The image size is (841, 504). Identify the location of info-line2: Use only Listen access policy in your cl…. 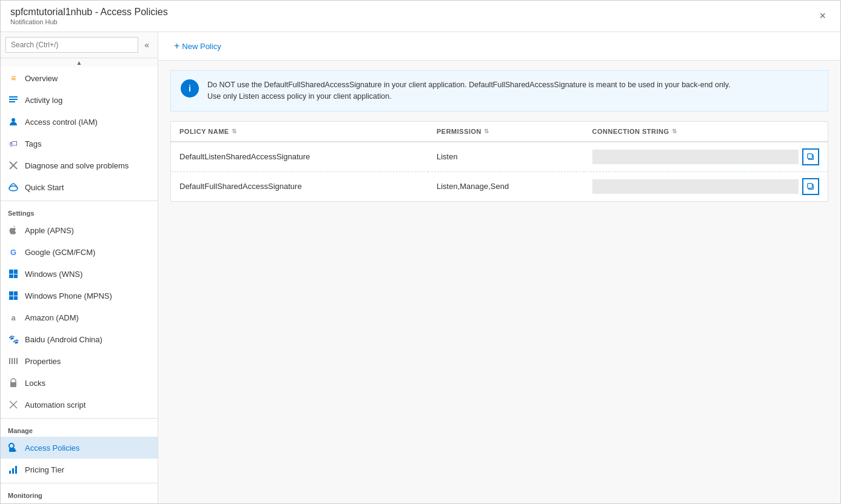
(300, 96).